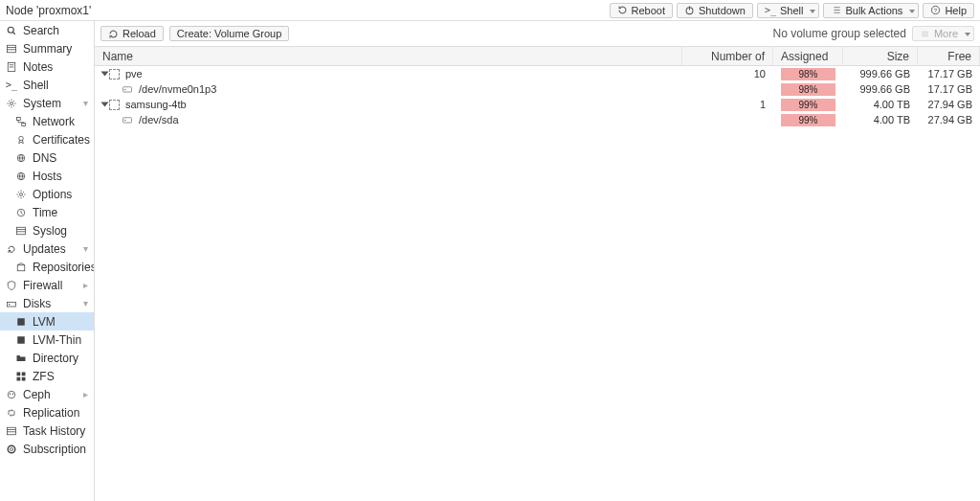  What do you see at coordinates (538, 120) in the screenshot?
I see `table-row: /dev/sda99%4.00 TB27.94 GB` at bounding box center [538, 120].